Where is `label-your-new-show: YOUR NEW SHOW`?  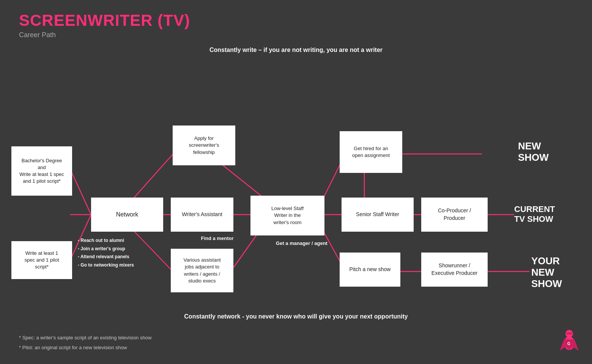 label-your-new-show: YOUR NEW SHOW is located at coordinates (546, 273).